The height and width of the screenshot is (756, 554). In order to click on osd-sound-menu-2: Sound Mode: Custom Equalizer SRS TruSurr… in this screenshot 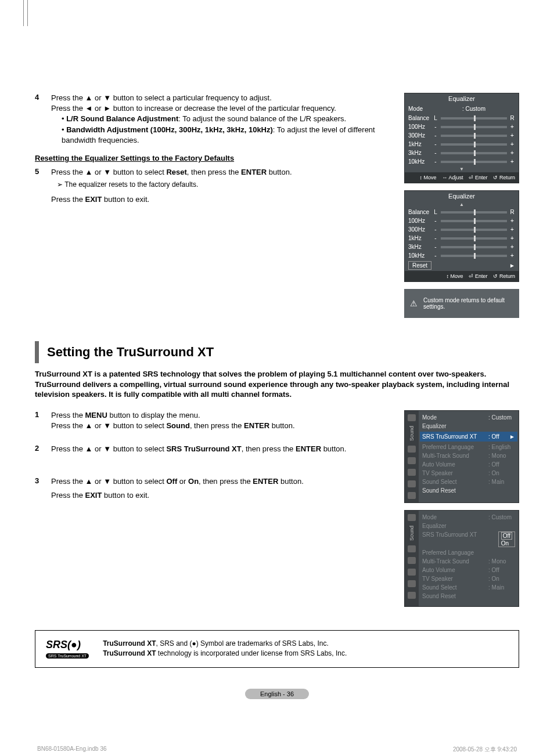, I will do `click(462, 558)`.